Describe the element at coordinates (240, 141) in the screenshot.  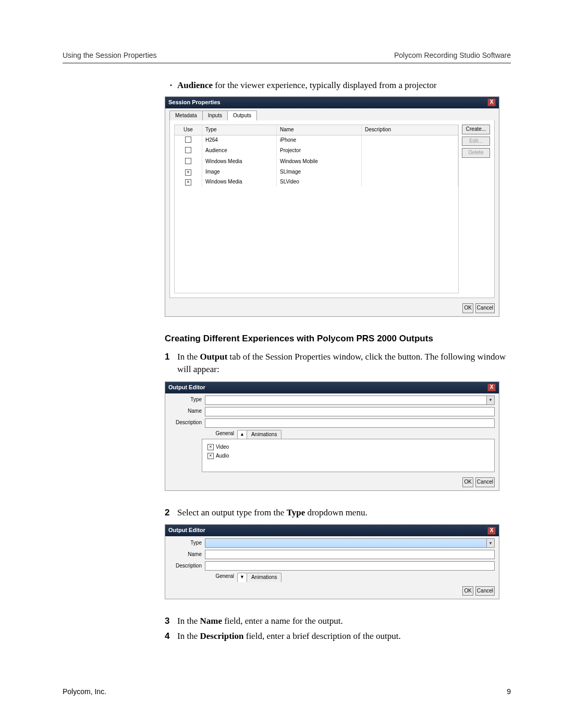
I see `cell-type: H264` at that location.